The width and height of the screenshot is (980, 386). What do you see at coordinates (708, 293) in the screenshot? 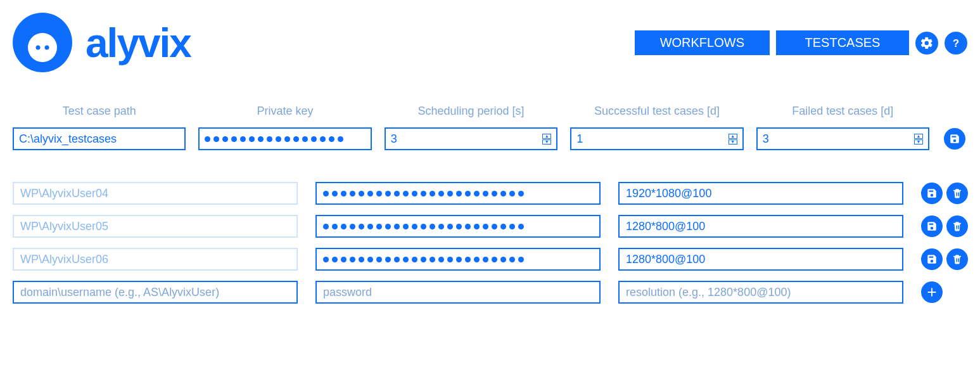
I see `placeholder-text: resolution (e.g., 1280*800@100)` at bounding box center [708, 293].